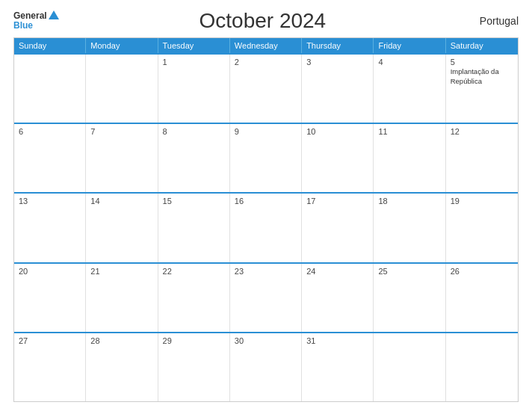  Describe the element at coordinates (30, 16) in the screenshot. I see `logo-text-general: General` at that location.